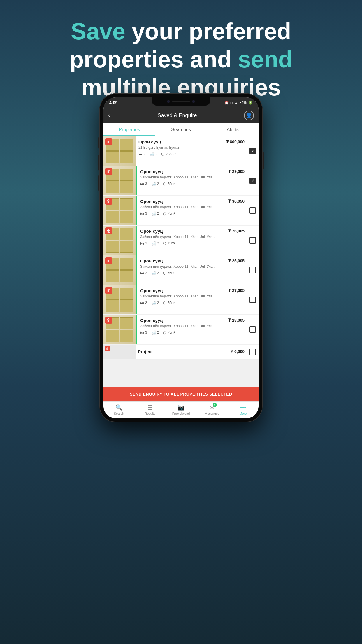  What do you see at coordinates (243, 408) in the screenshot?
I see `more-icon: •••` at bounding box center [243, 408].